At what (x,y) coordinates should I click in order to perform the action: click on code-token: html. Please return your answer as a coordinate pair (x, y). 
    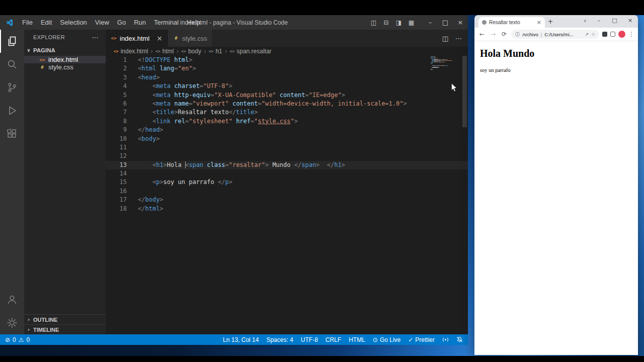
    Looking at the image, I should click on (149, 68).